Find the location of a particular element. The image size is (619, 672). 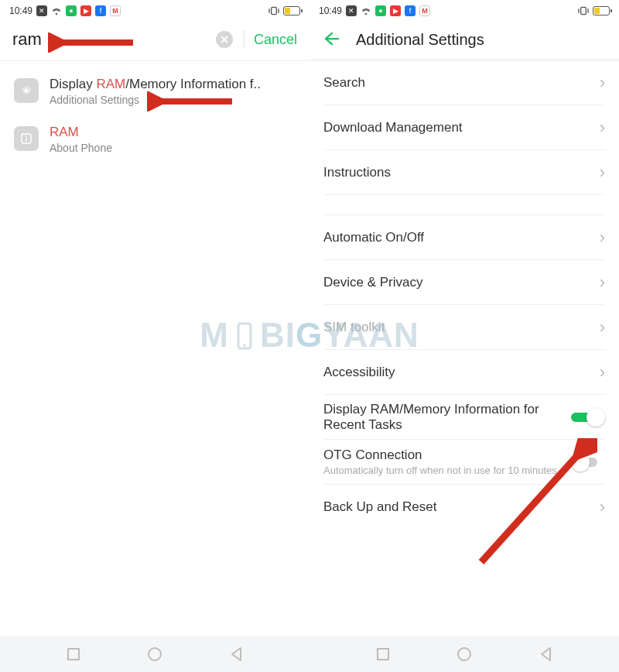

settings-header: Additional Settings is located at coordinates (464, 41).